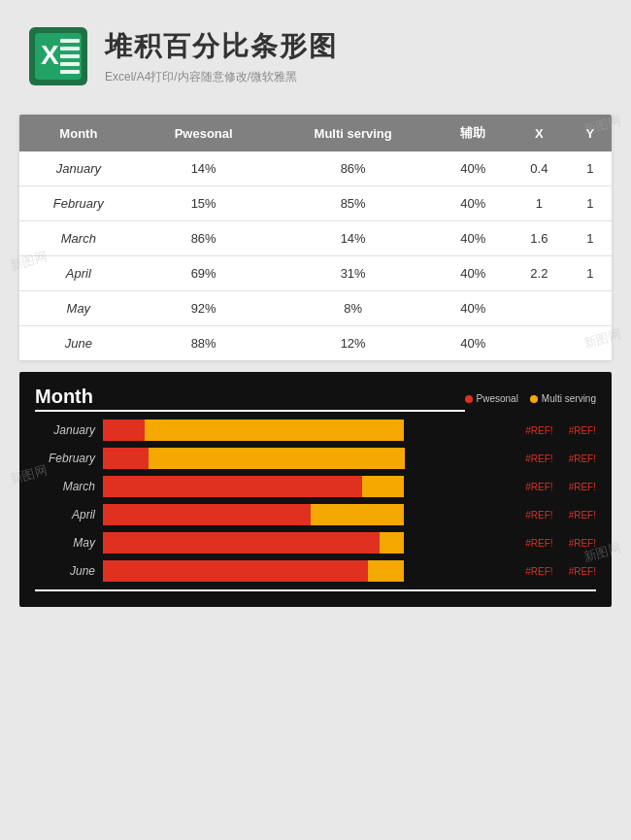  Describe the element at coordinates (79, 344) in the screenshot. I see `cell-month: June` at that location.